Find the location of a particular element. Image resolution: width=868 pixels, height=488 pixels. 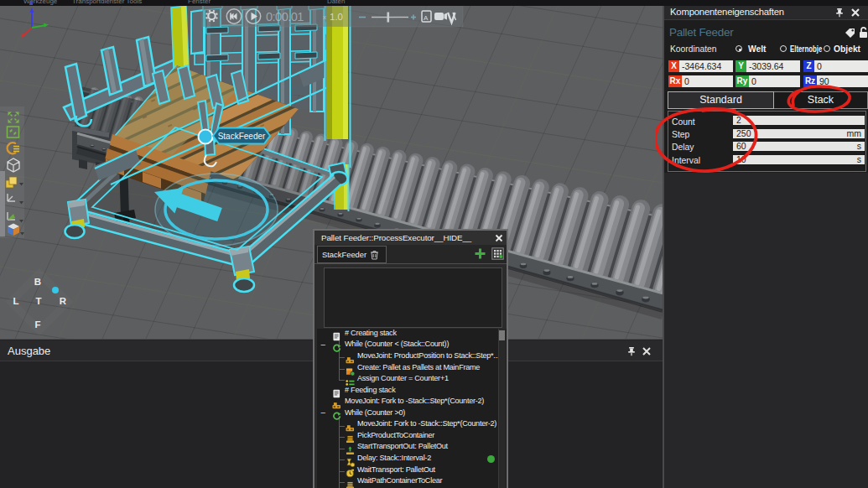

svg-text: T is located at coordinates (39, 301).